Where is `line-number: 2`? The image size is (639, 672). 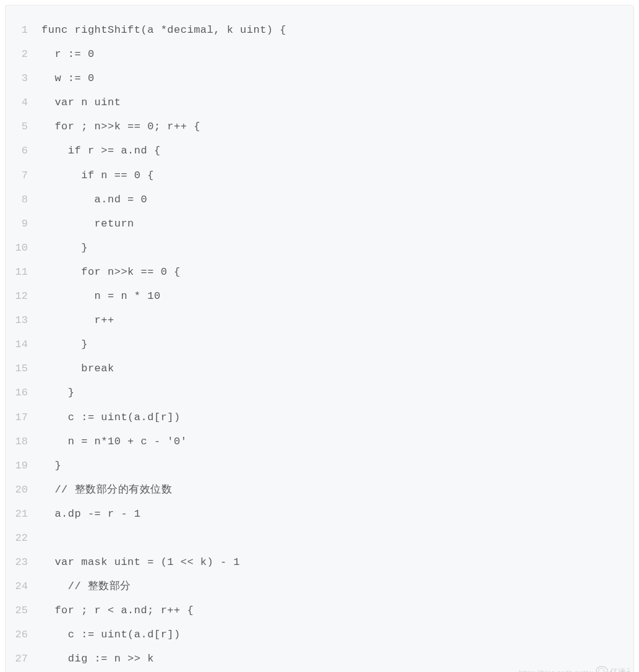
line-number: 2 is located at coordinates (24, 54).